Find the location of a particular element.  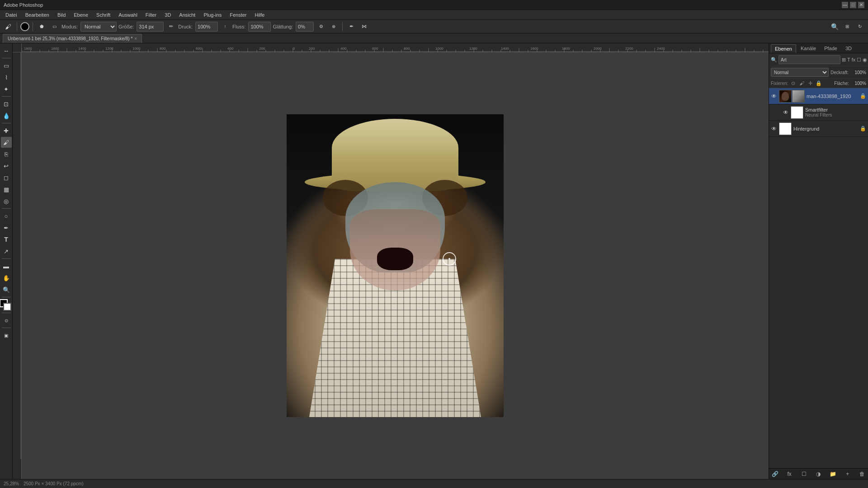

menu-ebene: Ebene is located at coordinates (81, 15).